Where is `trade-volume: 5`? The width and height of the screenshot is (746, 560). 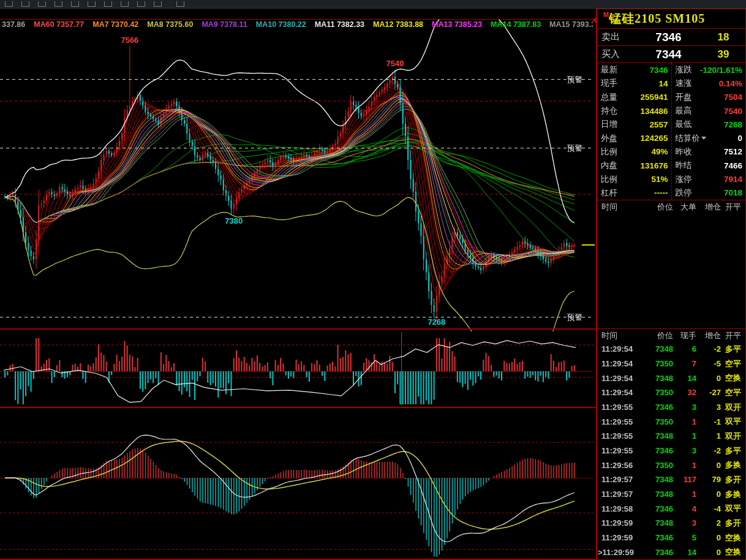
trade-volume: 5 is located at coordinates (685, 538).